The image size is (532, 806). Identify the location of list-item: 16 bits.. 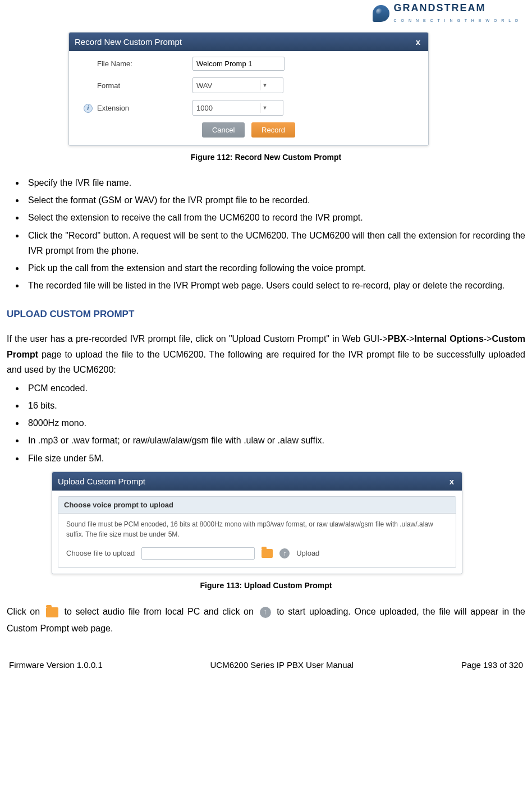
(275, 405).